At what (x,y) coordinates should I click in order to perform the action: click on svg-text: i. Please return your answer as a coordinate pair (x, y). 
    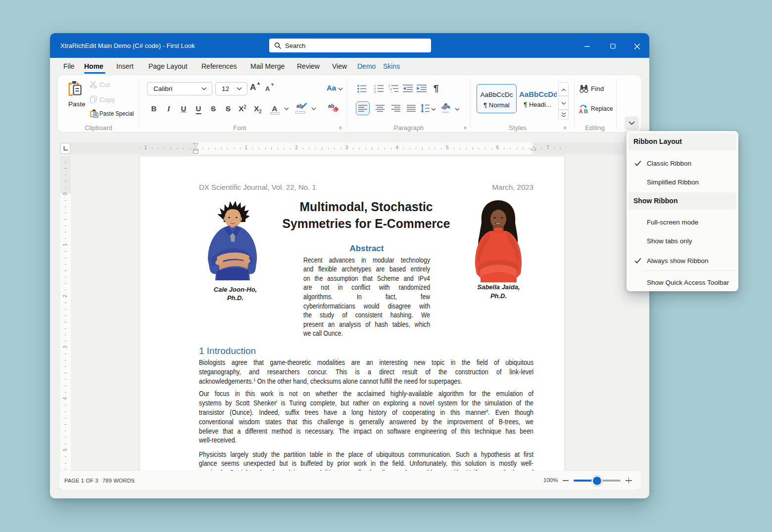
    Looking at the image, I should click on (392, 92).